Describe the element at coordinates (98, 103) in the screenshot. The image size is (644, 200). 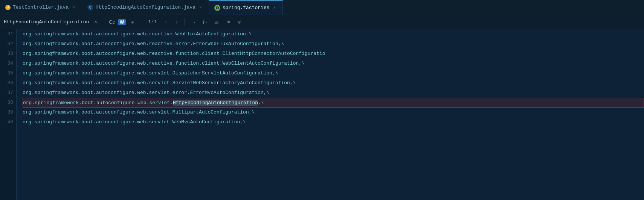
I see `code-text-before: org.springframework.boot.autoconfigure.w…` at that location.